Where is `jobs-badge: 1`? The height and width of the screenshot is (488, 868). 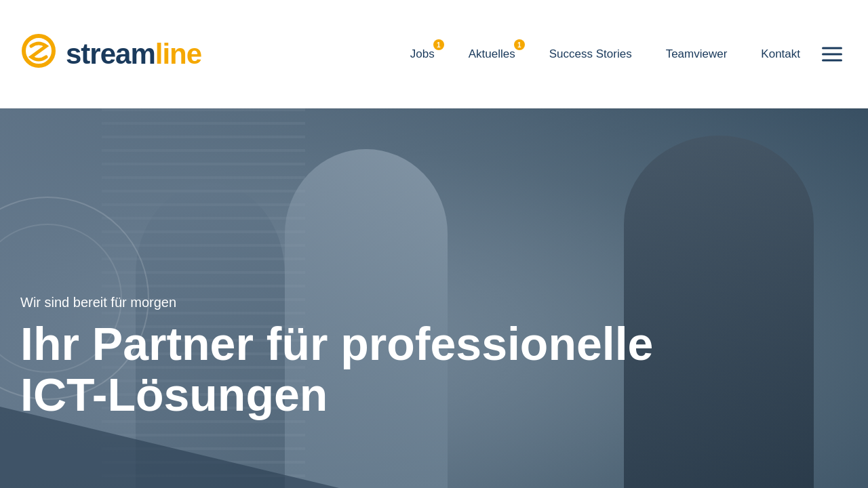 jobs-badge: 1 is located at coordinates (439, 45).